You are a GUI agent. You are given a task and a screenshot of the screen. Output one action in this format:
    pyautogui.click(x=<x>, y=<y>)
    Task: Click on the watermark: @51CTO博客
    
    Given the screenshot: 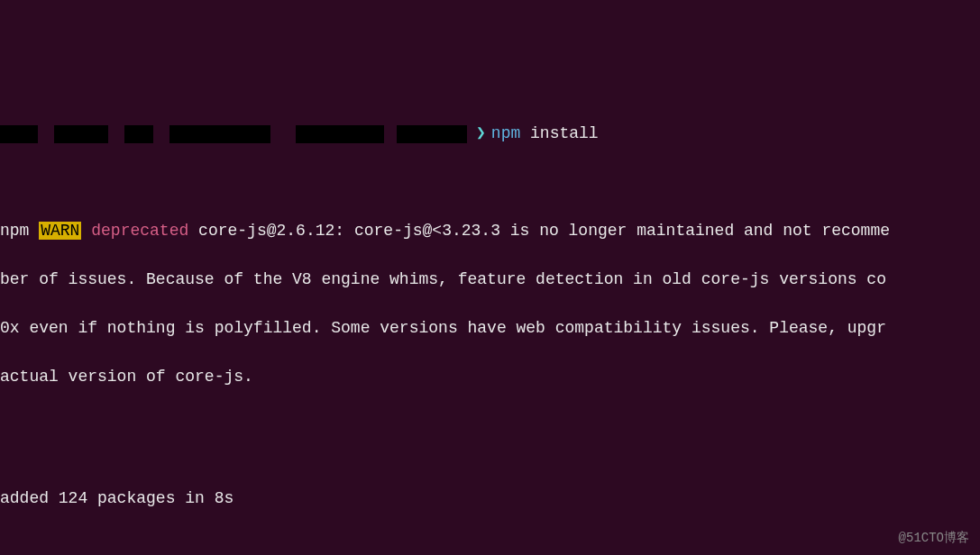 What is the action you would take?
    pyautogui.click(x=934, y=539)
    